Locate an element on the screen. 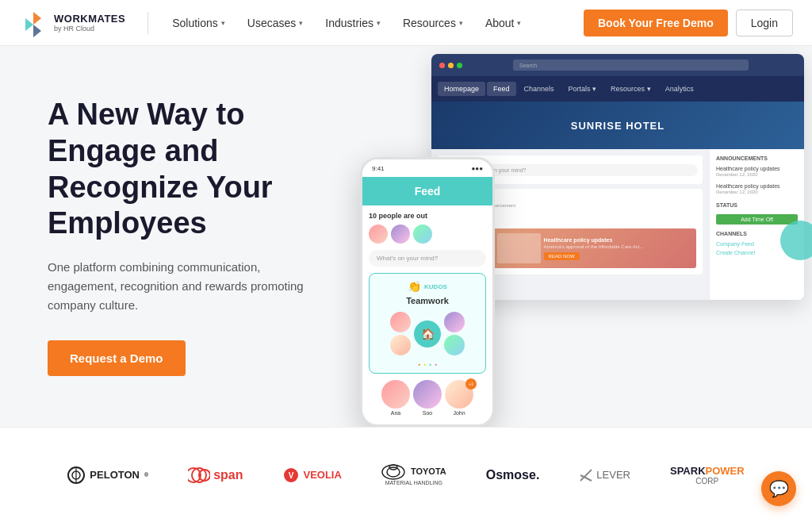 Image resolution: width=812 pixels, height=522 pixels. announcements-section: ANNOUNCEMENTS Healthcare policy updatesD… is located at coordinates (756, 176).